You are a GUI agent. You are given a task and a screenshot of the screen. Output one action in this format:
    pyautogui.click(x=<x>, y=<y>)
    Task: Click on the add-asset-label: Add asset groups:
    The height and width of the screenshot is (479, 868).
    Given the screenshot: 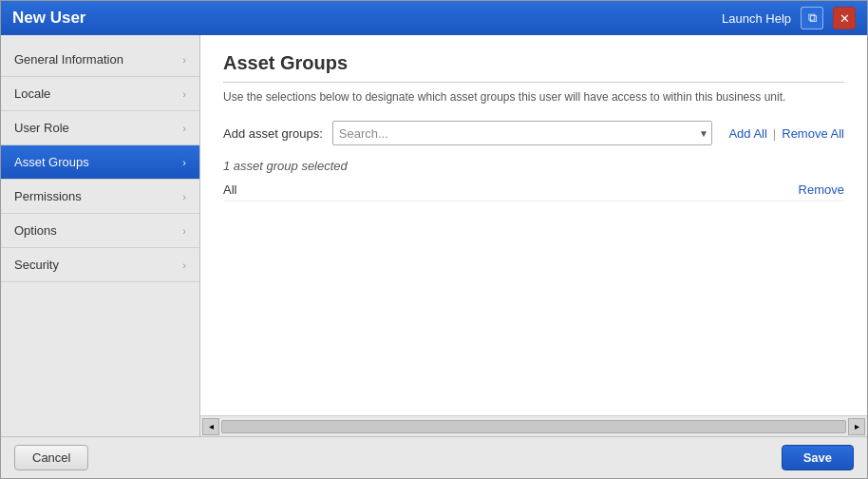 What is the action you would take?
    pyautogui.click(x=274, y=133)
    